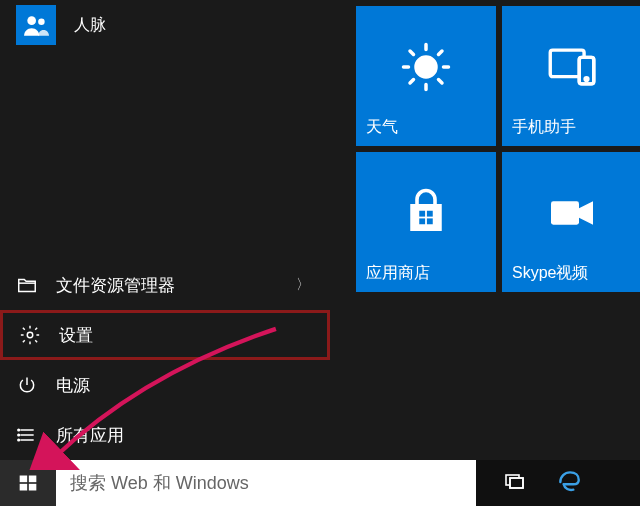 This screenshot has width=640, height=506. Describe the element at coordinates (303, 285) in the screenshot. I see `chevron-right-icon: 〉` at that location.